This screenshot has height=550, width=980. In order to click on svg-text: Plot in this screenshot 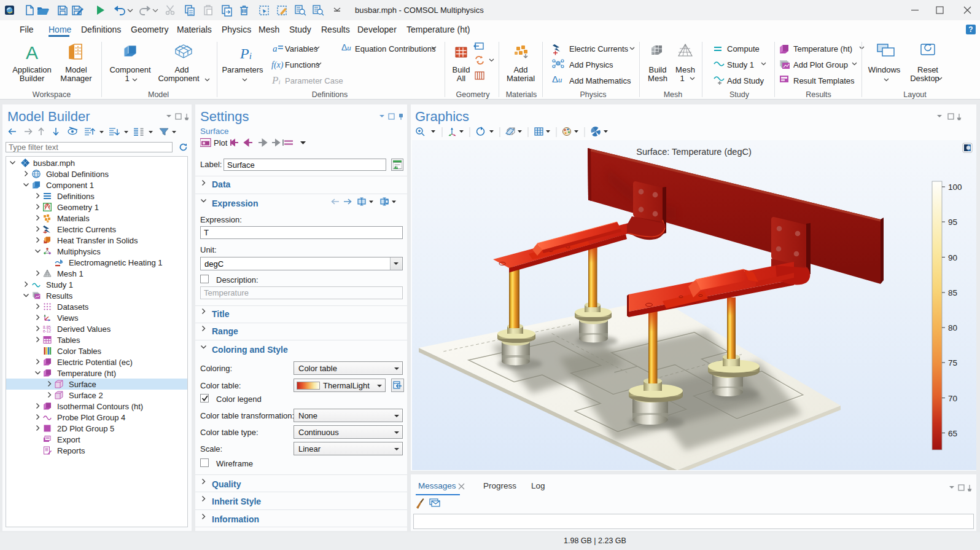, I will do `click(221, 143)`.